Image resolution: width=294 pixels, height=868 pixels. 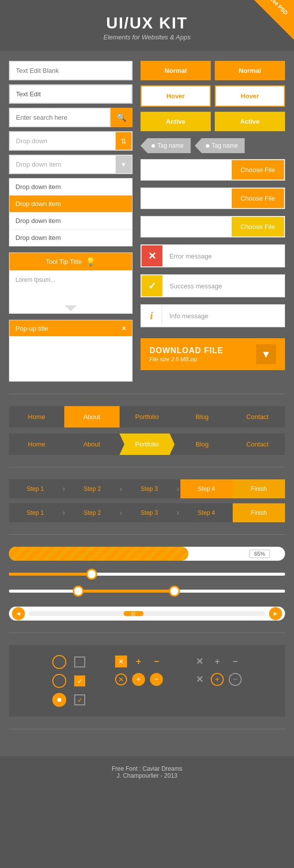 I want to click on minus-btn-circle: −, so click(x=156, y=679).